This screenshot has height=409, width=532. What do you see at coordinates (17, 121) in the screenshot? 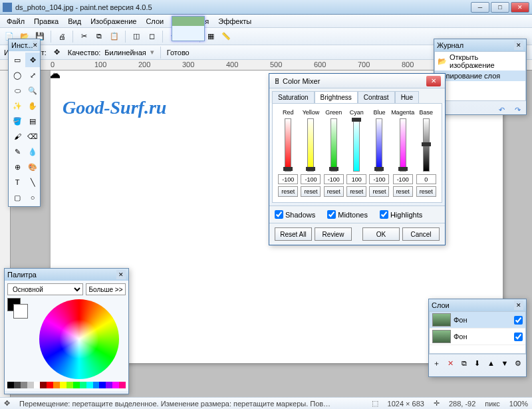
I see `fill-tool: 🪣` at bounding box center [17, 121].